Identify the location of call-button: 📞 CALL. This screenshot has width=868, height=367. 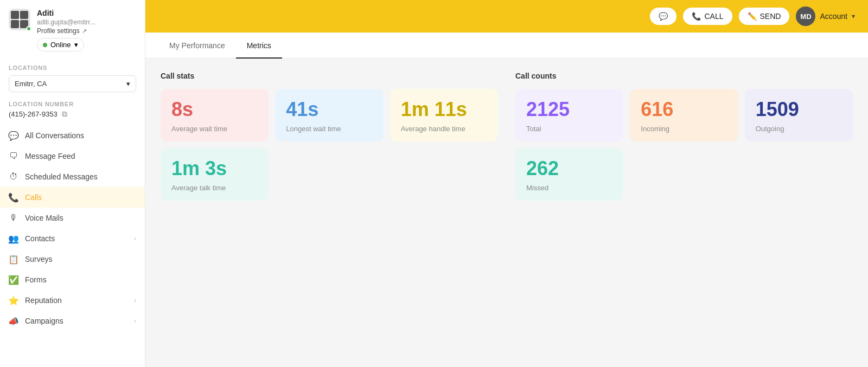
(707, 16).